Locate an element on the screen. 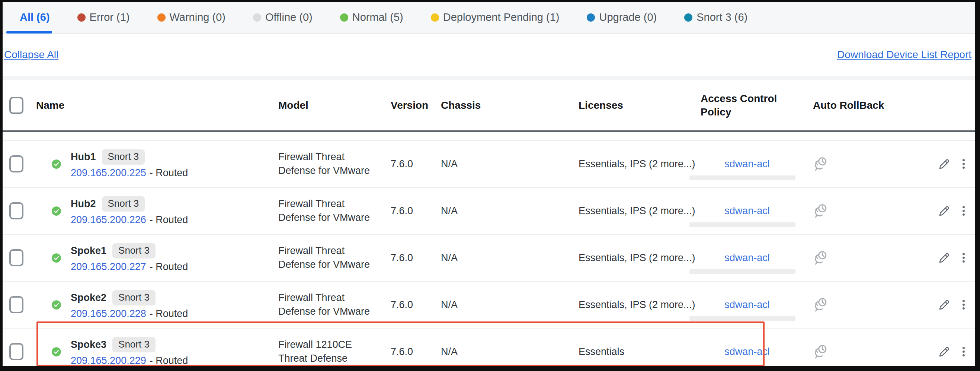 Image resolution: width=980 pixels, height=371 pixels. device-name: Hub2 is located at coordinates (83, 204).